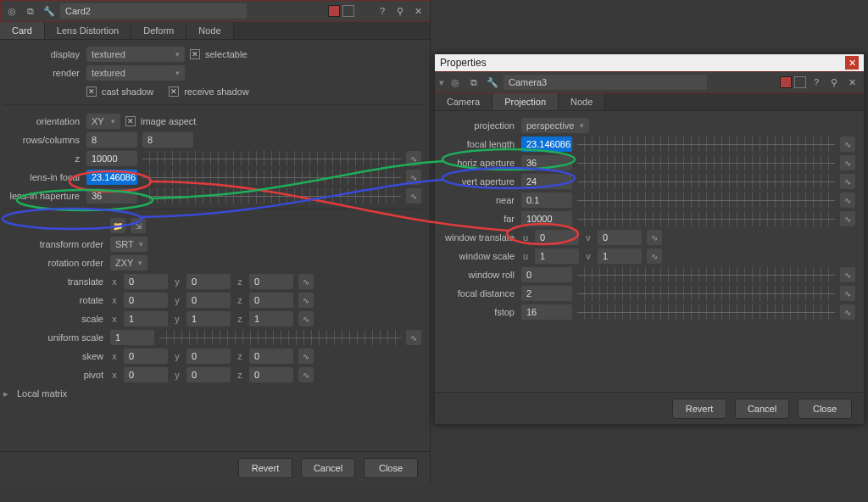  Describe the element at coordinates (706, 200) in the screenshot. I see `near-slider` at that location.